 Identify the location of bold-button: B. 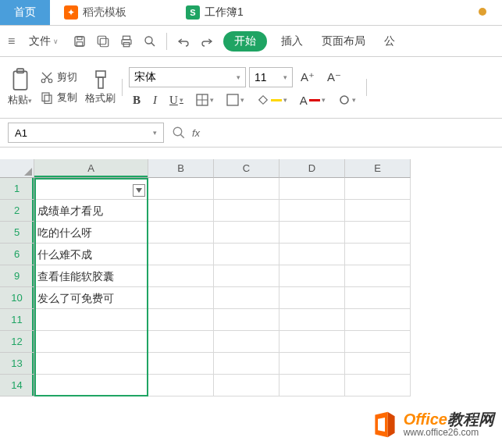
(137, 100).